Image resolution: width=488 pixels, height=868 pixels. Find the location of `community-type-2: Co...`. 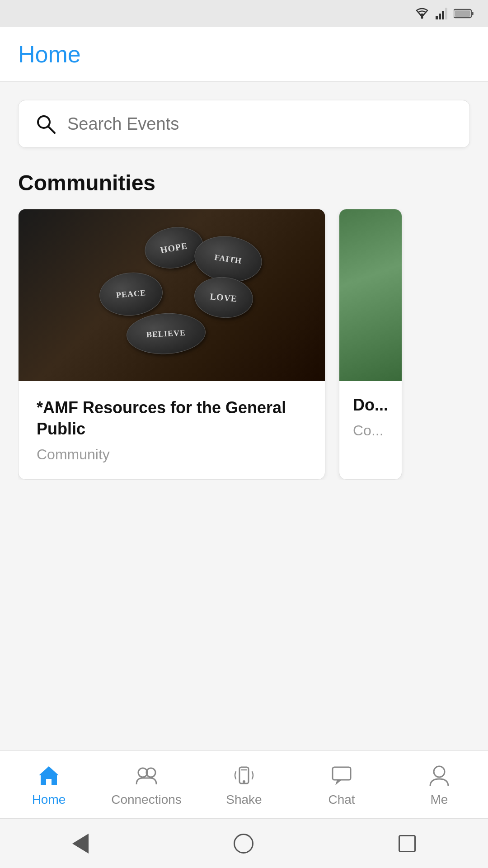

community-type-2: Co... is located at coordinates (371, 430).